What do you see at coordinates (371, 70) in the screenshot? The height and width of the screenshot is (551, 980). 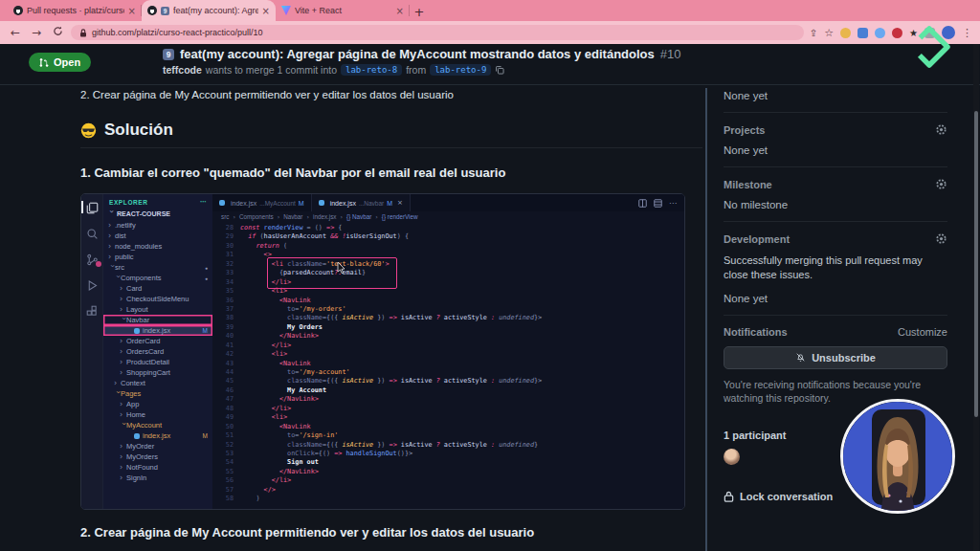 I see `base-branch-label: lab-reto-8` at bounding box center [371, 70].